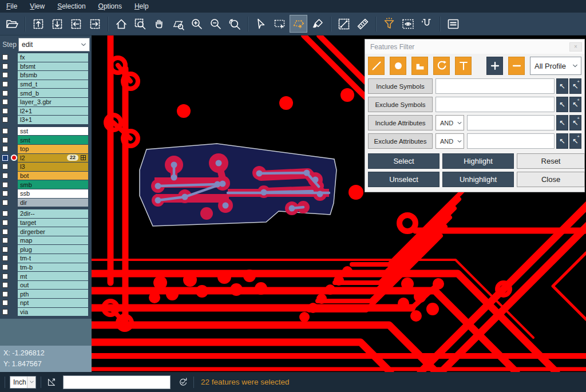  Describe the element at coordinates (46, 140) in the screenshot. I see `layer-row-smt: smt` at that location.